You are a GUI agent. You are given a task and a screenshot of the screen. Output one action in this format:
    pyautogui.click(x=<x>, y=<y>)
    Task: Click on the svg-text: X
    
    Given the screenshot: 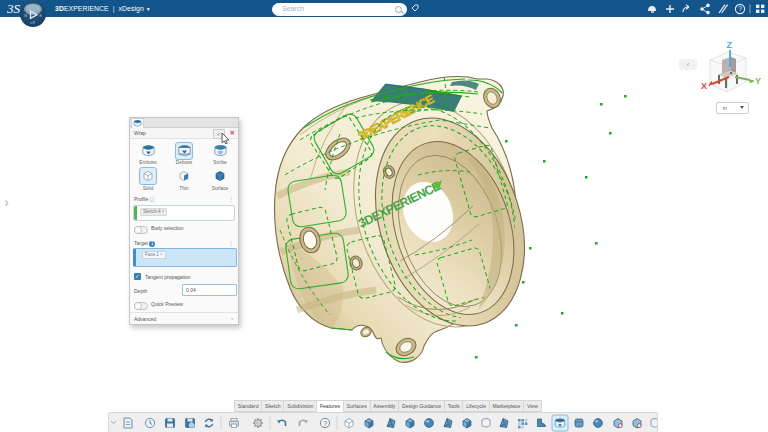 What is the action you would take?
    pyautogui.click(x=704, y=86)
    